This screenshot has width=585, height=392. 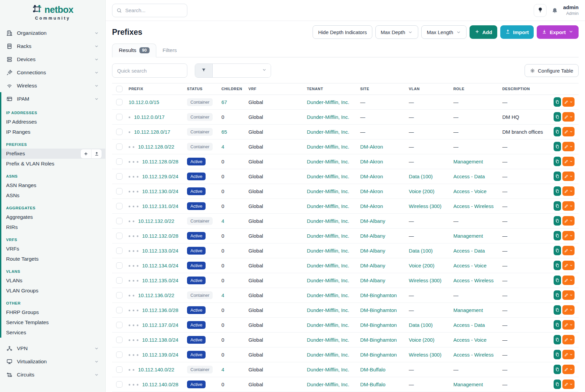 I want to click on prefix-link: 10.112.136.0/28, so click(x=160, y=310).